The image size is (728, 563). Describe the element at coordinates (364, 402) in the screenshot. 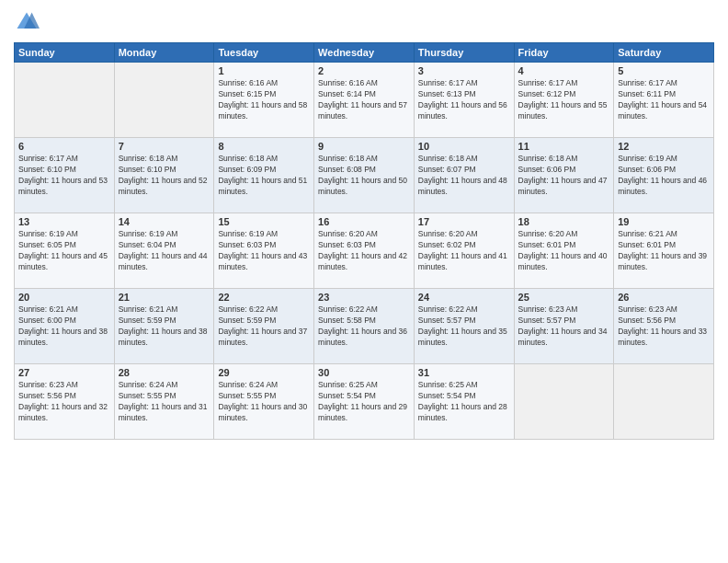

I see `calendar-cell: 30Sunrise: 6:25 AM Sunset: 5:54 PM Dayli…` at that location.